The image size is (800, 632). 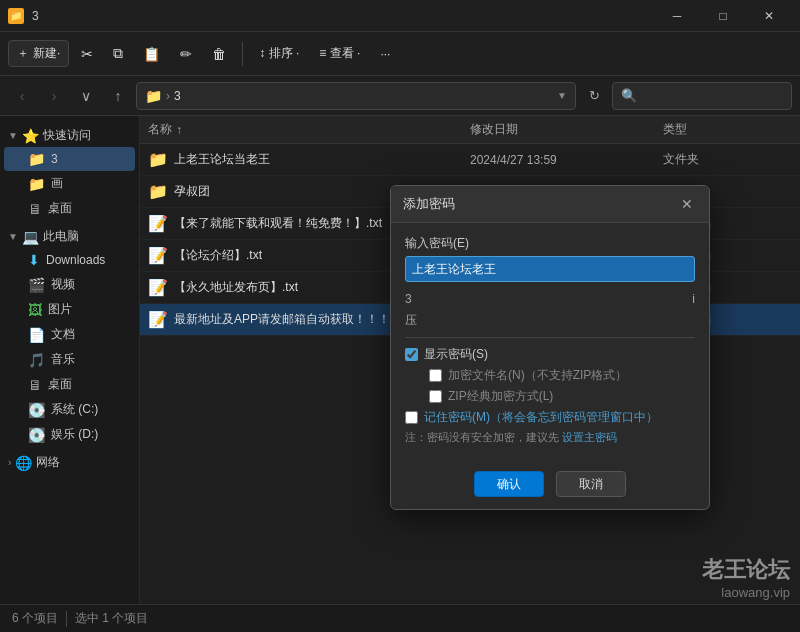 I want to click on dialog-row1-suffix: i, so click(x=694, y=299).